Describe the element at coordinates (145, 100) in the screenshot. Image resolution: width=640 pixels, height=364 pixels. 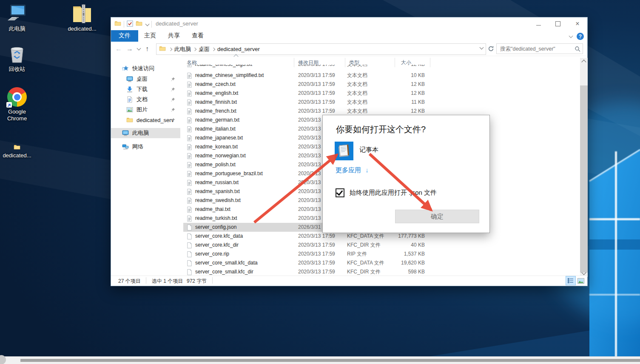
I see `sidebar-item-文档: 文档` at that location.